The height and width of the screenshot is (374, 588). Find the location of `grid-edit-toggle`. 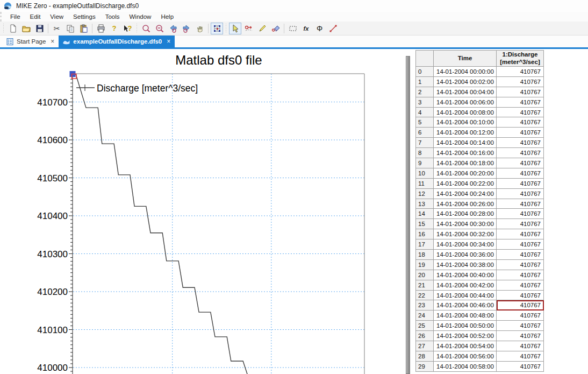

grid-edit-toggle is located at coordinates (217, 29).